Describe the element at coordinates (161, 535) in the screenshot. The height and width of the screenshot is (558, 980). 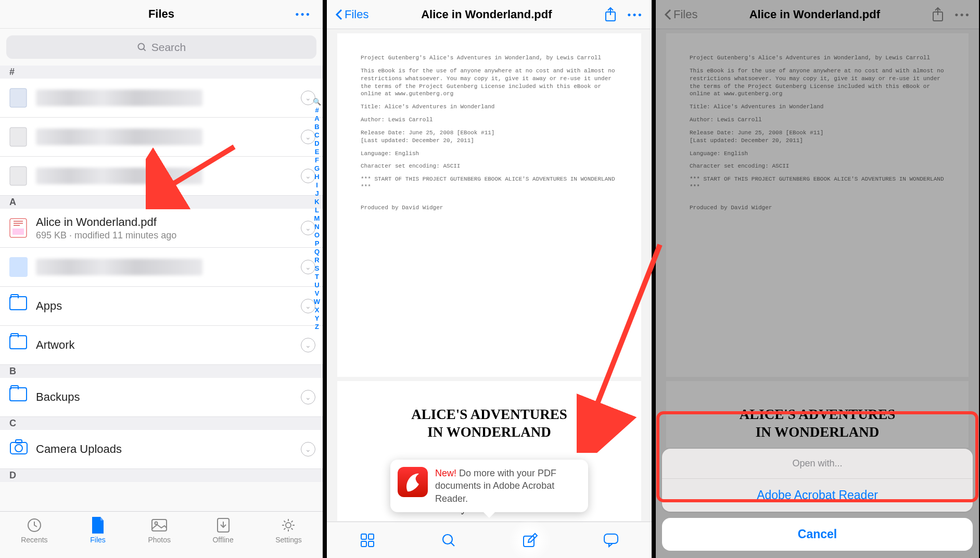
I see `tab-bar: Recents Files Photos Offline Settings` at that location.